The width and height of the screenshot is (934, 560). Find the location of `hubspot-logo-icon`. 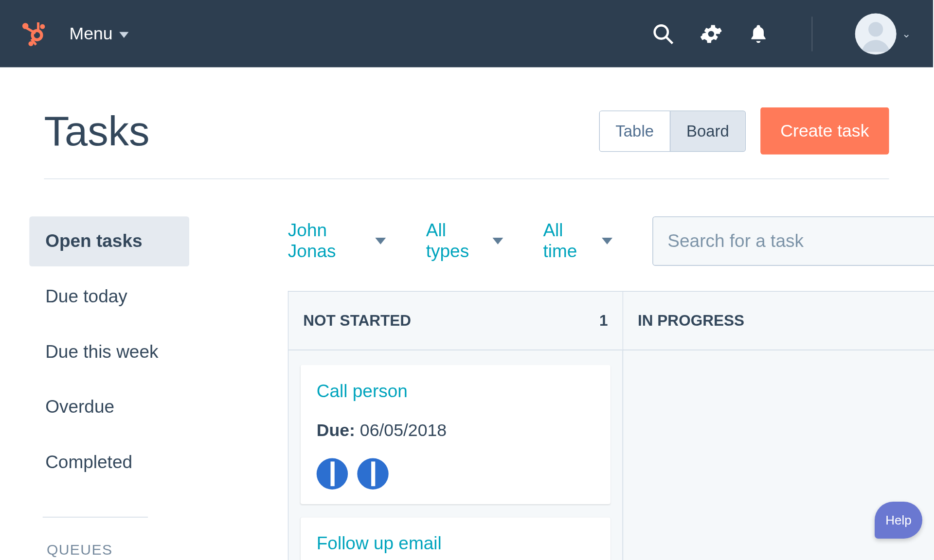

hubspot-logo-icon is located at coordinates (33, 34).